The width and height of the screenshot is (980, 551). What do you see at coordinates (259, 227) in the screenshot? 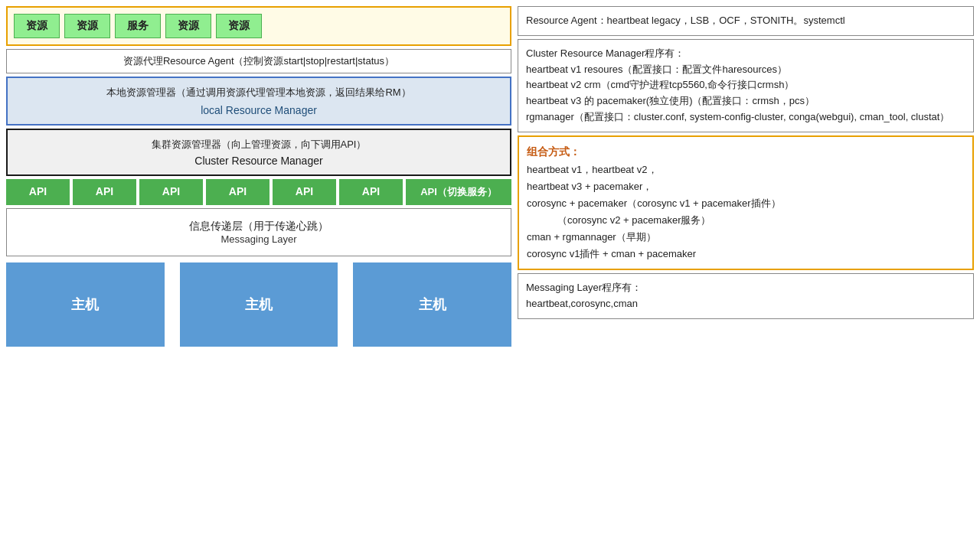
I see `messaging-main-text: 信息传递层（用于传递心跳）` at bounding box center [259, 227].